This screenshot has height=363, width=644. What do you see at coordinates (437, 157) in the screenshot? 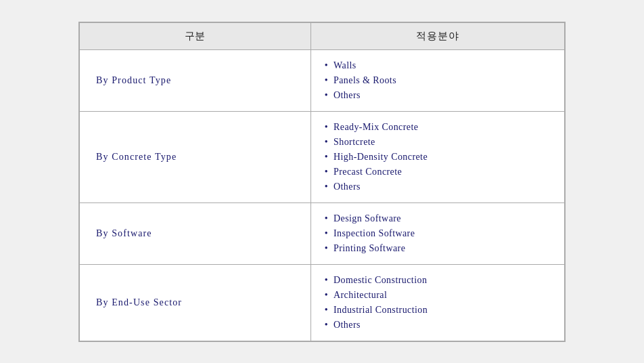
I see `items-cell-1: Ready-Mix ConcreteShortcreteHigh-Density…` at bounding box center [437, 157].